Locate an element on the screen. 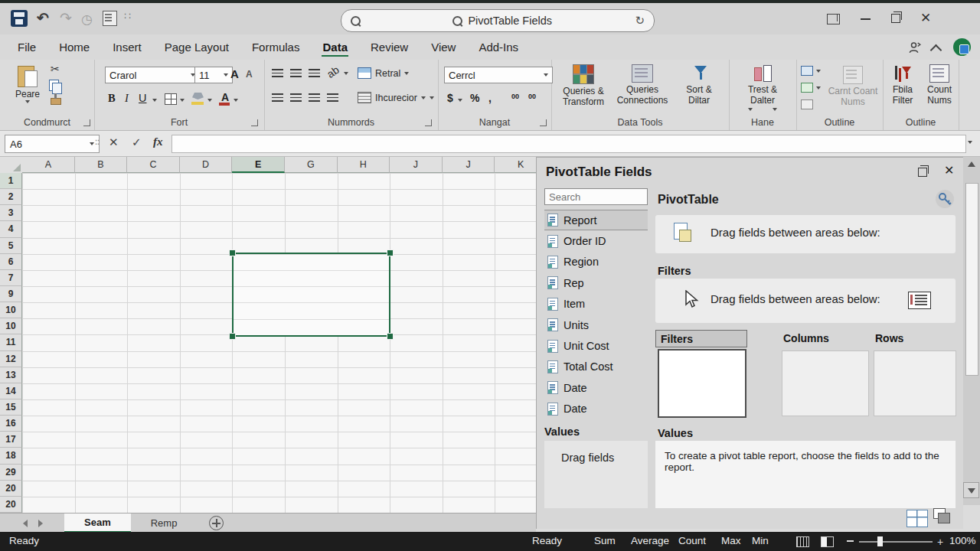 The image size is (980, 551). row-header: 16 is located at coordinates (11, 424).